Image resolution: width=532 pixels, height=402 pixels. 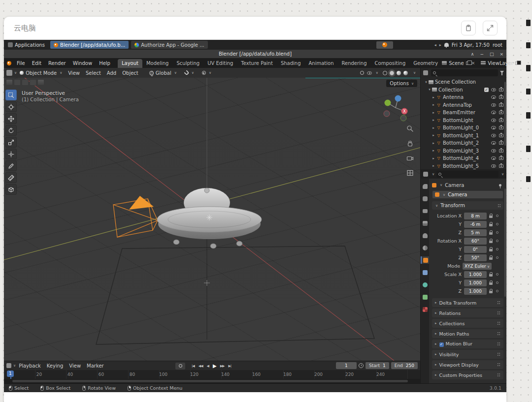 What do you see at coordinates (467, 174) in the screenshot?
I see `properties-search-input` at bounding box center [467, 174].